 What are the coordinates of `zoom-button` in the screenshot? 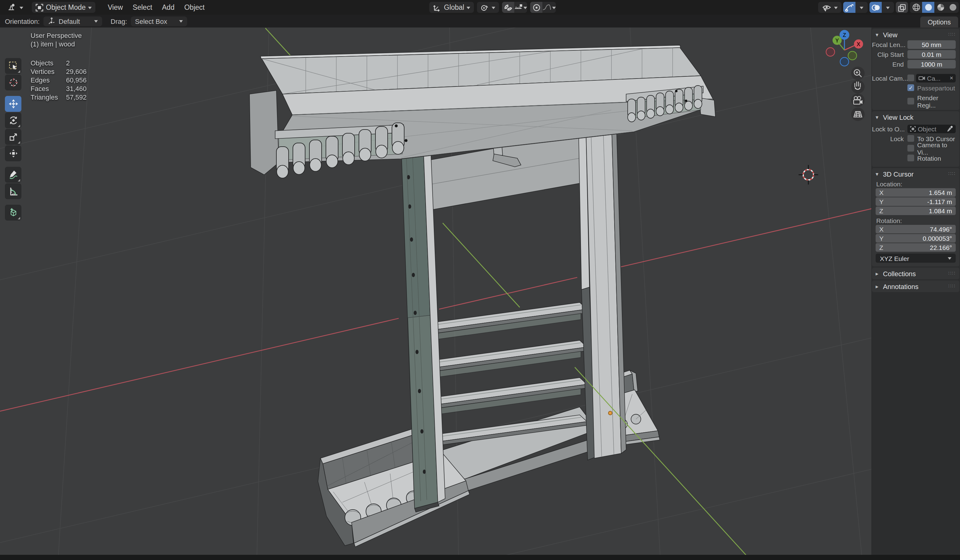 It's located at (858, 73).